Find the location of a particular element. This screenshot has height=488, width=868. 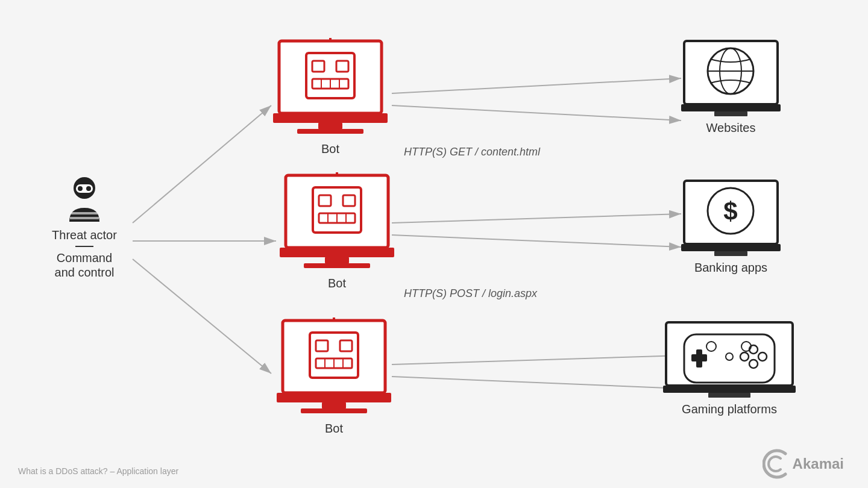

websites-wrapper: Websites is located at coordinates (731, 87).